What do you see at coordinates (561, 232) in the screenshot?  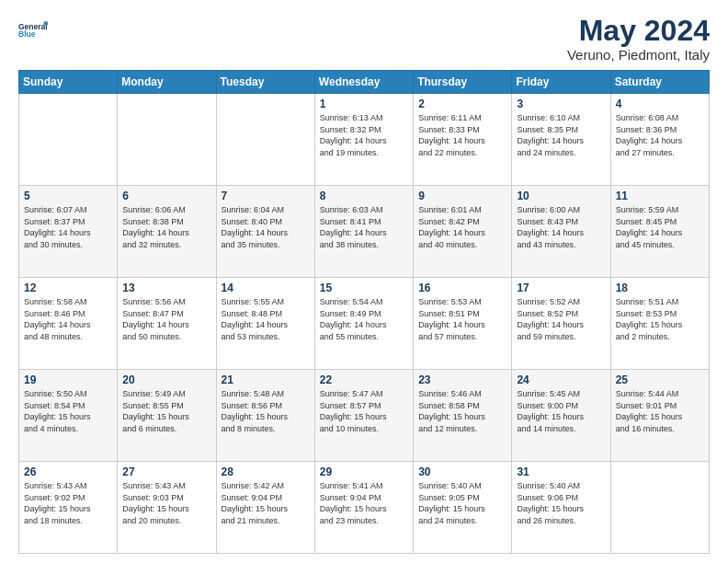 I see `calendar-cell: 10Sunrise: 6:00 AM Sunset: 8:43 PM Dayli…` at bounding box center [561, 232].